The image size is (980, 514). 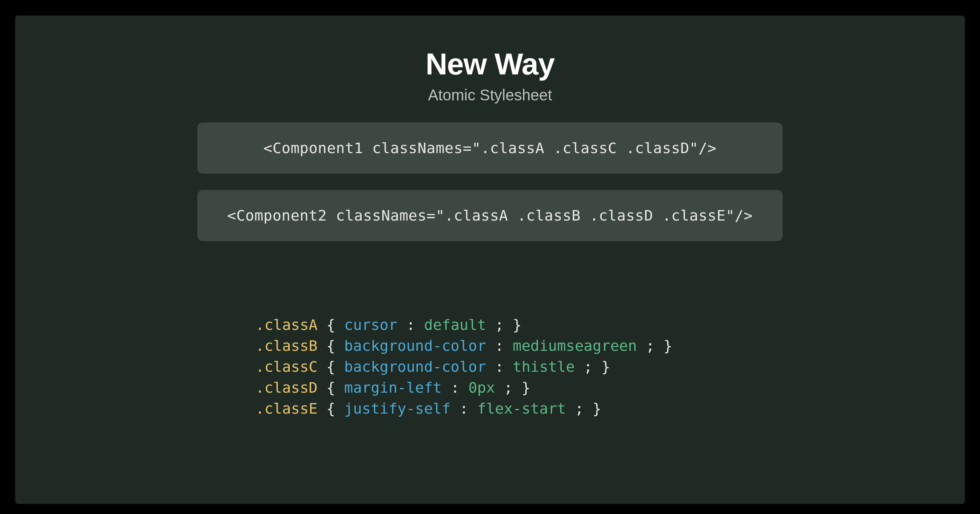 I want to click on component-snippet-box-2: <Component2 classNames=".classA .classB …, so click(x=490, y=216).